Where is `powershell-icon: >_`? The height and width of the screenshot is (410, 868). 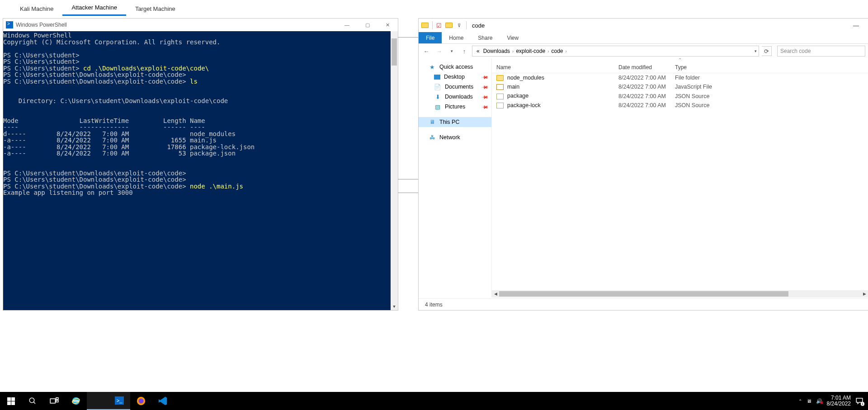
powershell-icon: >_ is located at coordinates (119, 401).